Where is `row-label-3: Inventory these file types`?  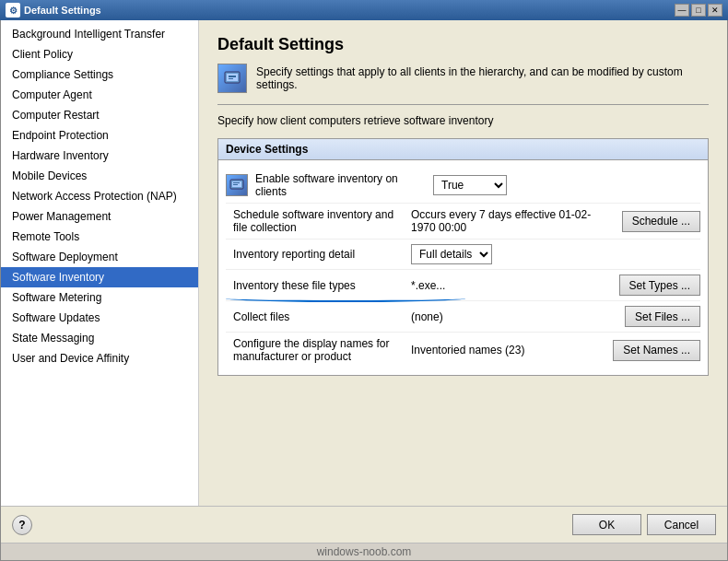 row-label-3: Inventory these file types is located at coordinates (319, 286).